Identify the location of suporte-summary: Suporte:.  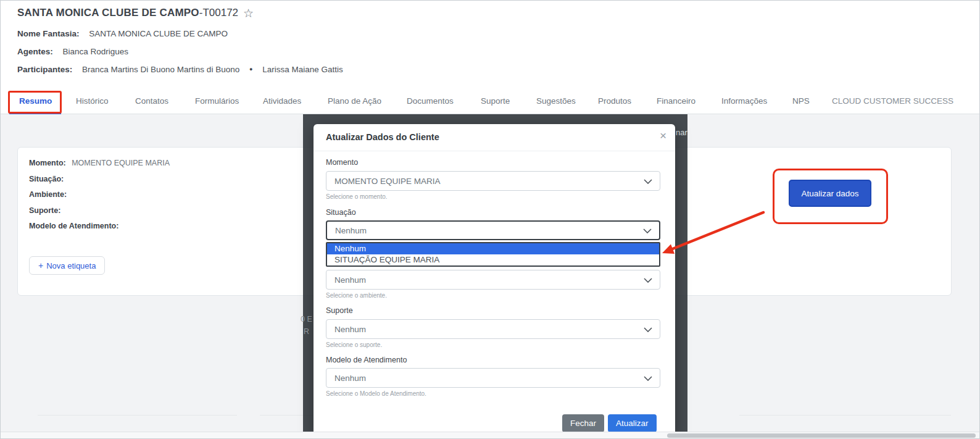
(47, 211).